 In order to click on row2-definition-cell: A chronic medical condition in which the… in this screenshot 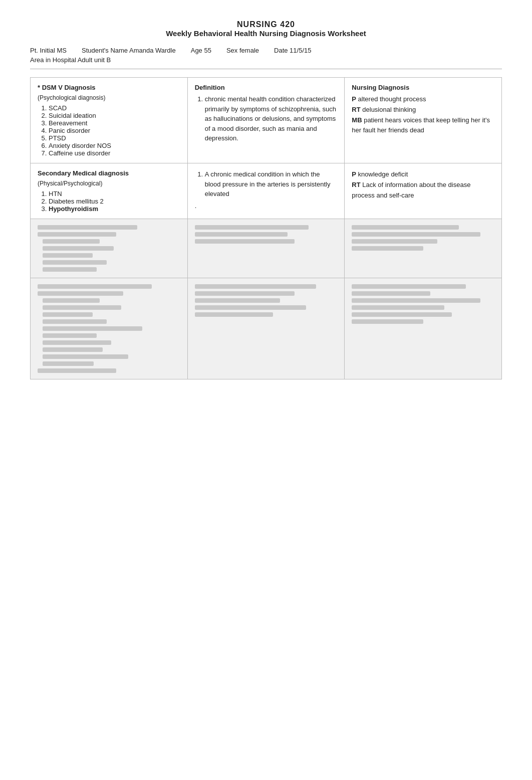, I will do `click(266, 191)`.